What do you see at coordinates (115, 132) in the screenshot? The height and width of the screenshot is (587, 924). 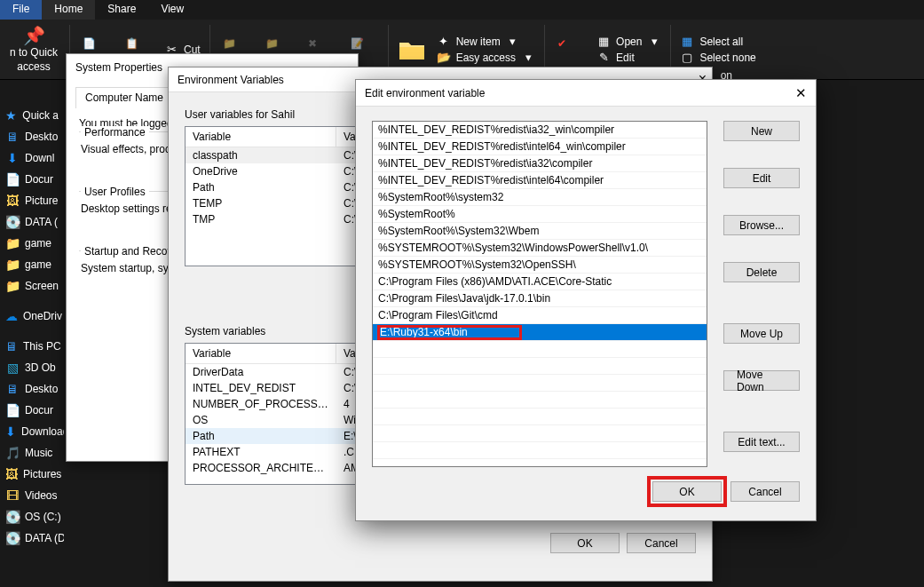 I see `fieldset-performance: Performance` at bounding box center [115, 132].